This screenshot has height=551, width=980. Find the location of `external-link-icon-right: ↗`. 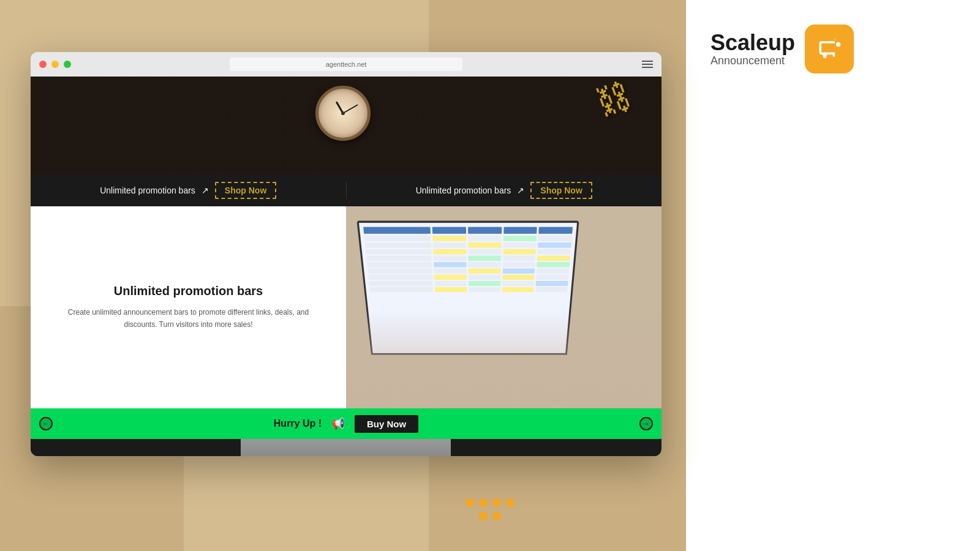

external-link-icon-right: ↗ is located at coordinates (521, 190).